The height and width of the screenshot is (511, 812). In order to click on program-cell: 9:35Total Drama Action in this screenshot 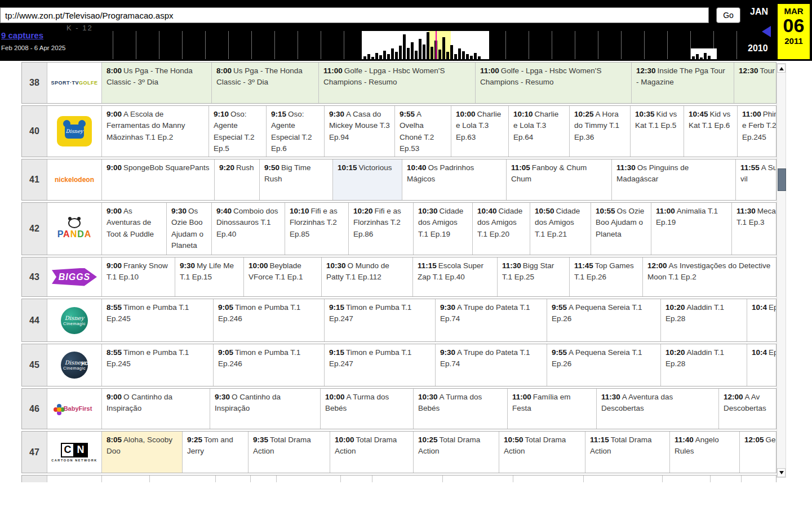, I will do `click(289, 452)`.